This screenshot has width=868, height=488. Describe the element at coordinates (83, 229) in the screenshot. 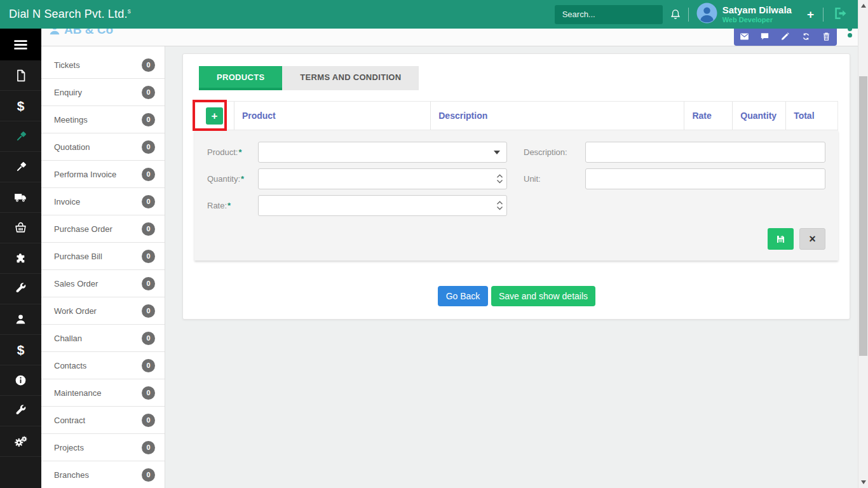

I see `nav-item-label: Purchase Order` at that location.